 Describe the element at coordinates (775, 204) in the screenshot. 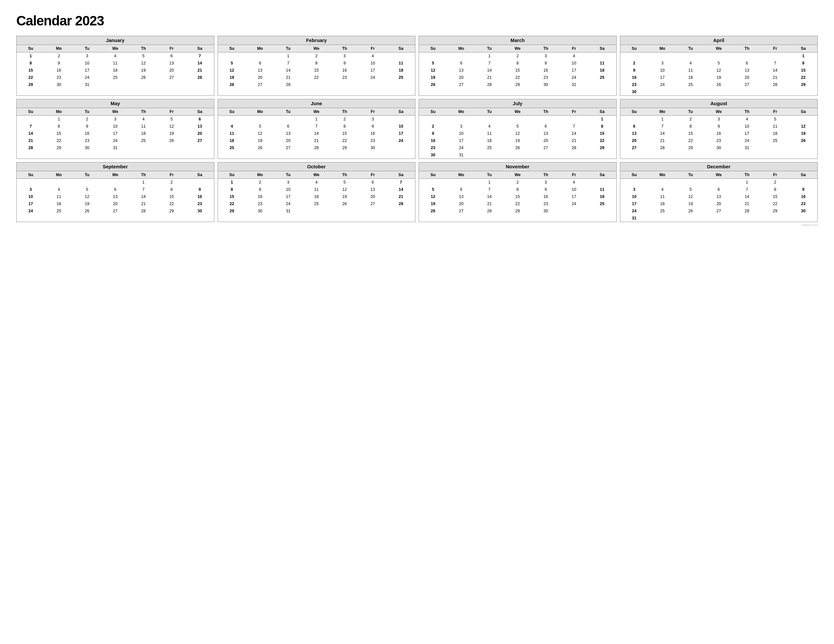

I see `day-cell: 22` at that location.